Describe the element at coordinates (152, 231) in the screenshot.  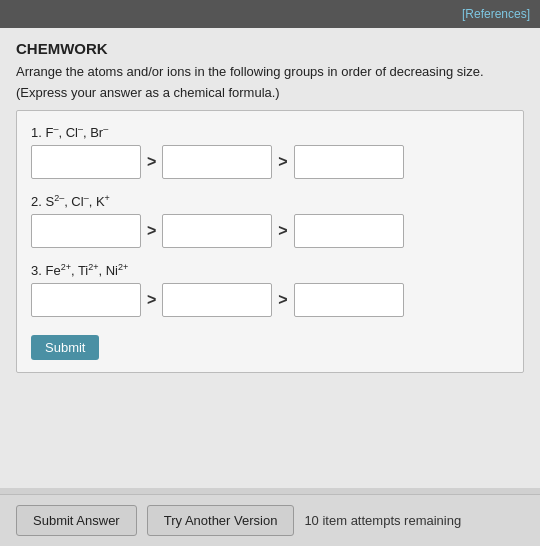
I see `gt-symbol-2a: >` at that location.